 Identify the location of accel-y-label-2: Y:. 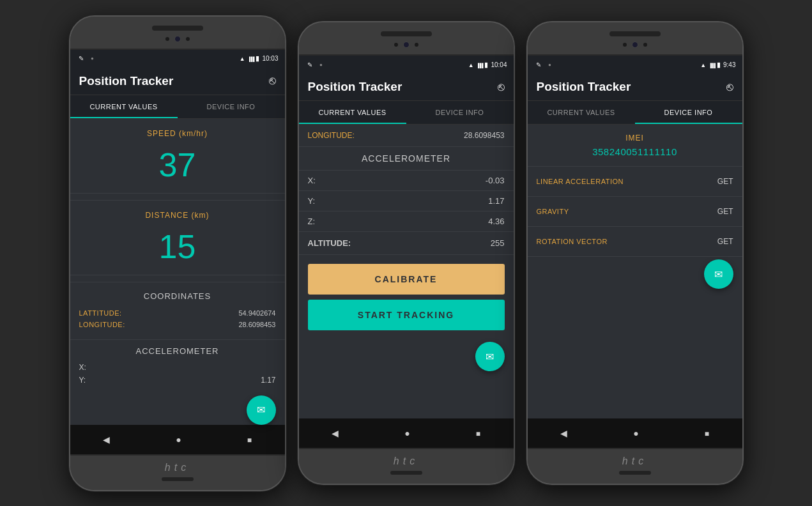
(312, 201).